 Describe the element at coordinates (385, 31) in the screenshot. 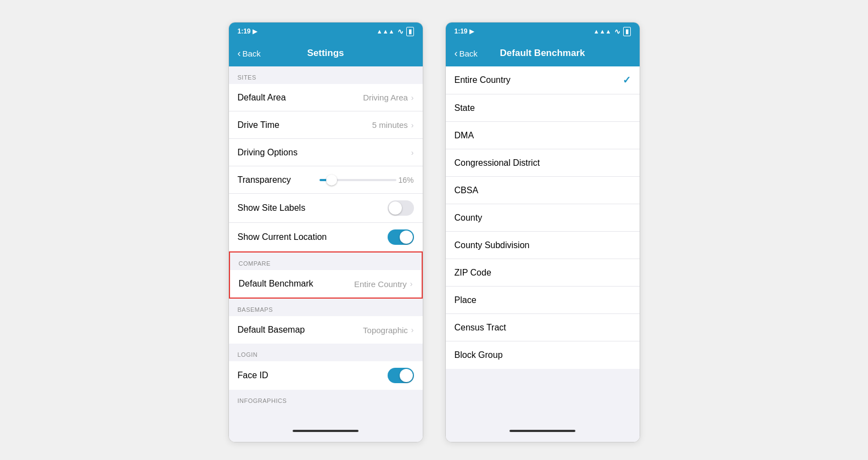

I see `signal-icon: ▲▲▲` at that location.